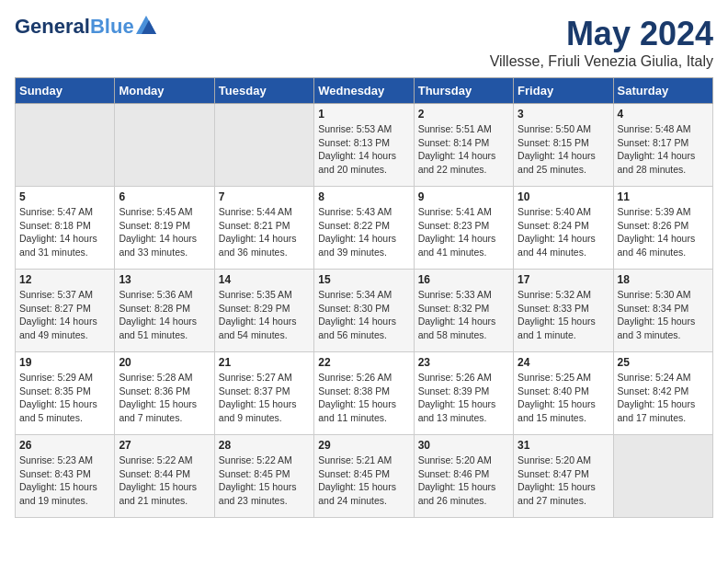 Image resolution: width=728 pixels, height=563 pixels. I want to click on day-info: Sunrise: 5:39 AM Sunset: 8:26 PM Dayligh…, so click(664, 232).